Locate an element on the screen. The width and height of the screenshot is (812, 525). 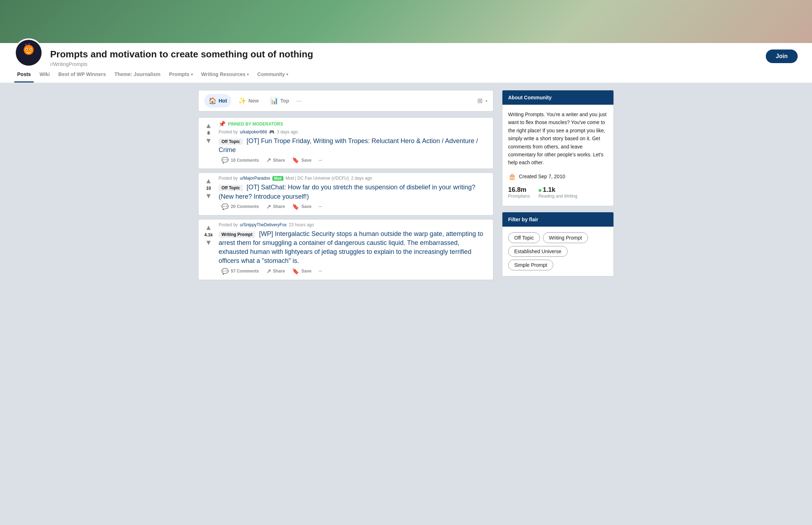
pin-icon: 📌 is located at coordinates (222, 124).